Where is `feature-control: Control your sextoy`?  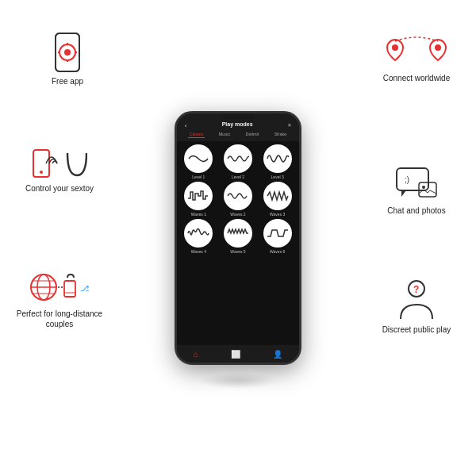
feature-control: Control your sextoy is located at coordinates (60, 170).